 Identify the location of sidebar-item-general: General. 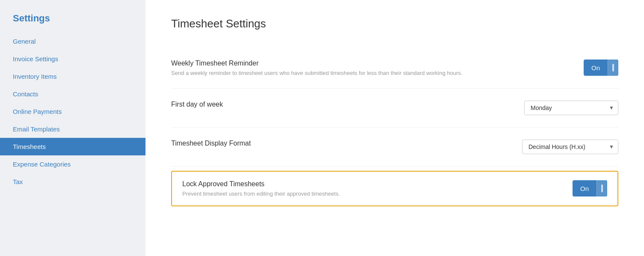
(73, 41).